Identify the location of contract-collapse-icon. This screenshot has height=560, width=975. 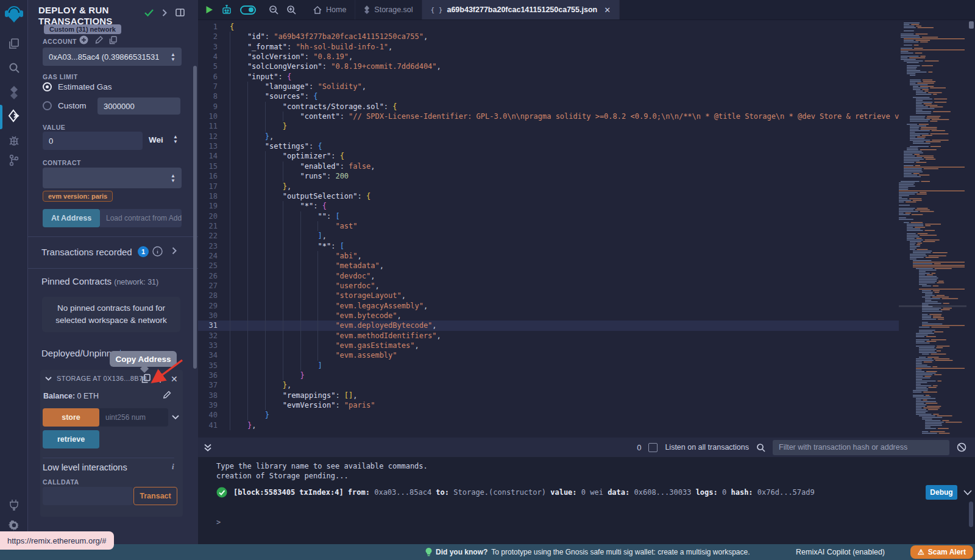
(49, 379).